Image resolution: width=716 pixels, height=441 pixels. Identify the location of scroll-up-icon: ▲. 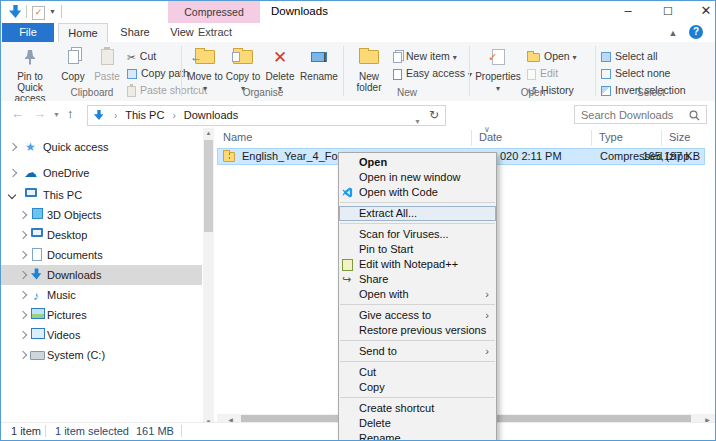
(208, 133).